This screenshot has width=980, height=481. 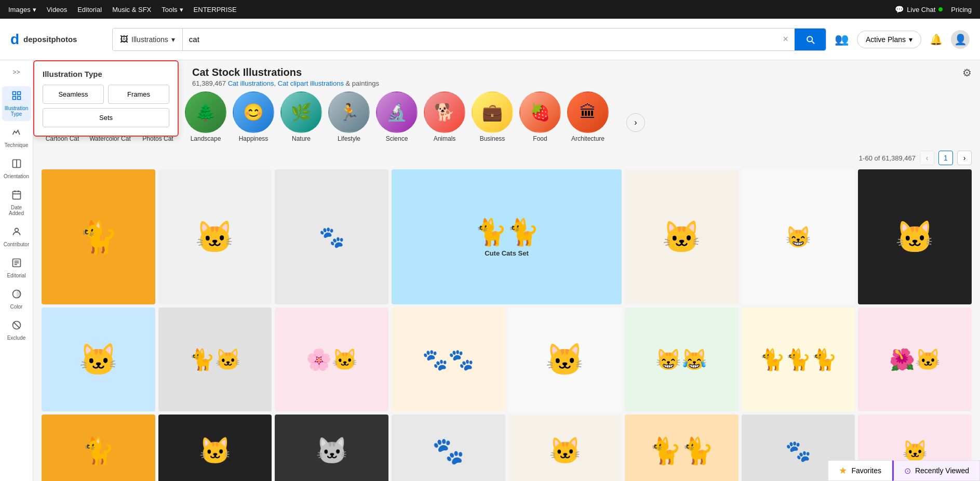 I want to click on grid-item-2: 🐱, so click(x=215, y=237).